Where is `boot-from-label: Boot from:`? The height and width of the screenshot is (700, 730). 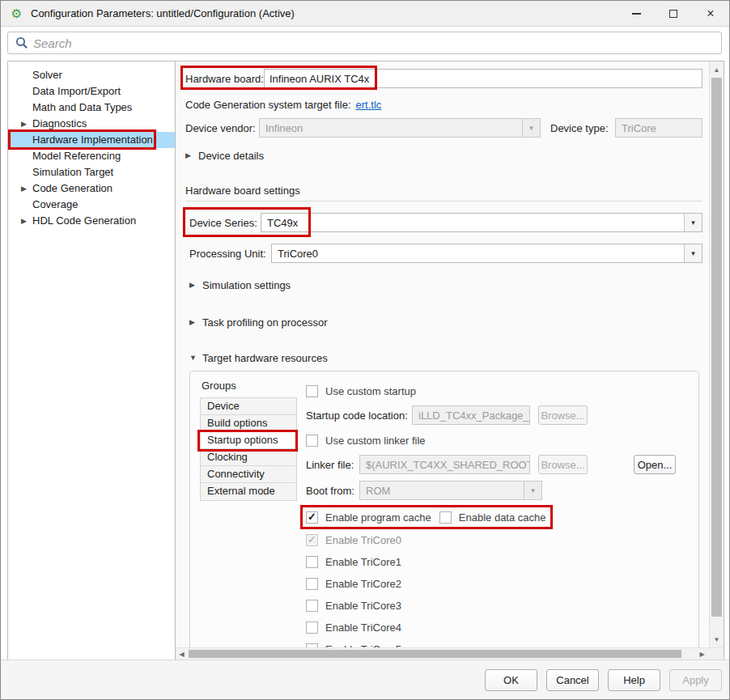 boot-from-label: Boot from: is located at coordinates (333, 490).